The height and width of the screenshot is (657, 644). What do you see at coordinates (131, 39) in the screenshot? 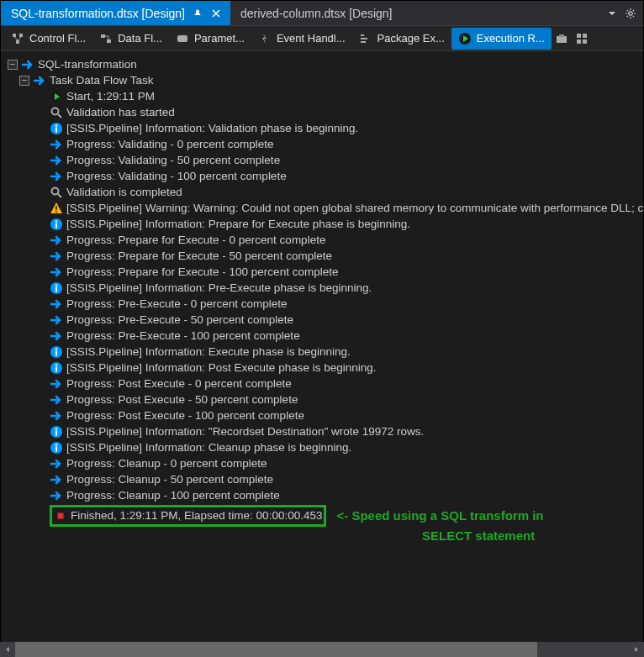
I see `data-flow-tab: Data Fl...` at bounding box center [131, 39].